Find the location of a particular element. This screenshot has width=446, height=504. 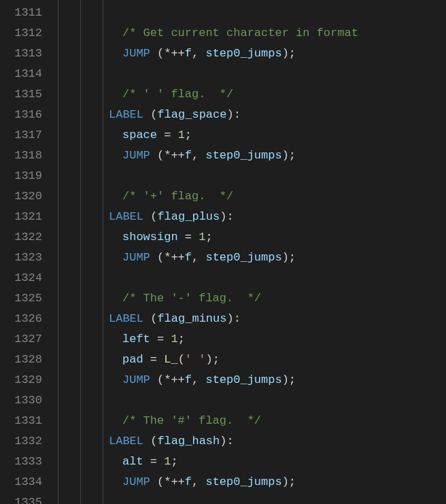

line-number: 1315 is located at coordinates (21, 95).